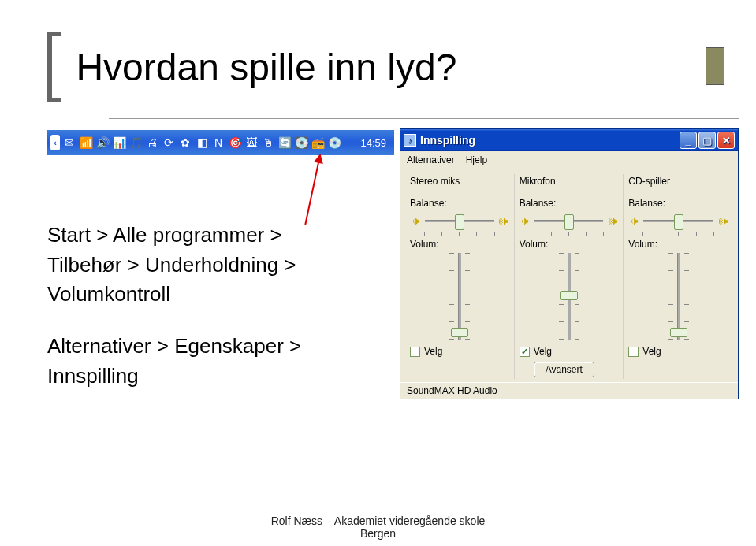  Describe the element at coordinates (251, 143) in the screenshot. I see `tray-icon: 🖼` at that location.